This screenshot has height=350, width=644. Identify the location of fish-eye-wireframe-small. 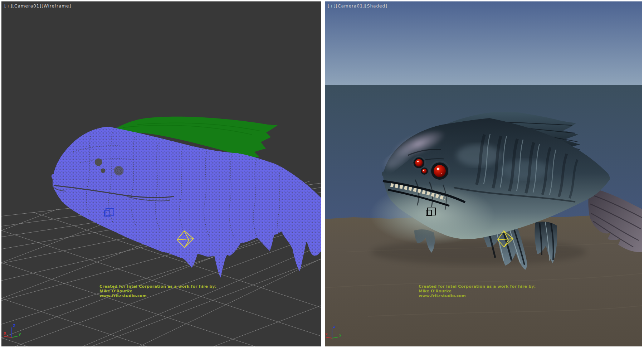
(103, 171).